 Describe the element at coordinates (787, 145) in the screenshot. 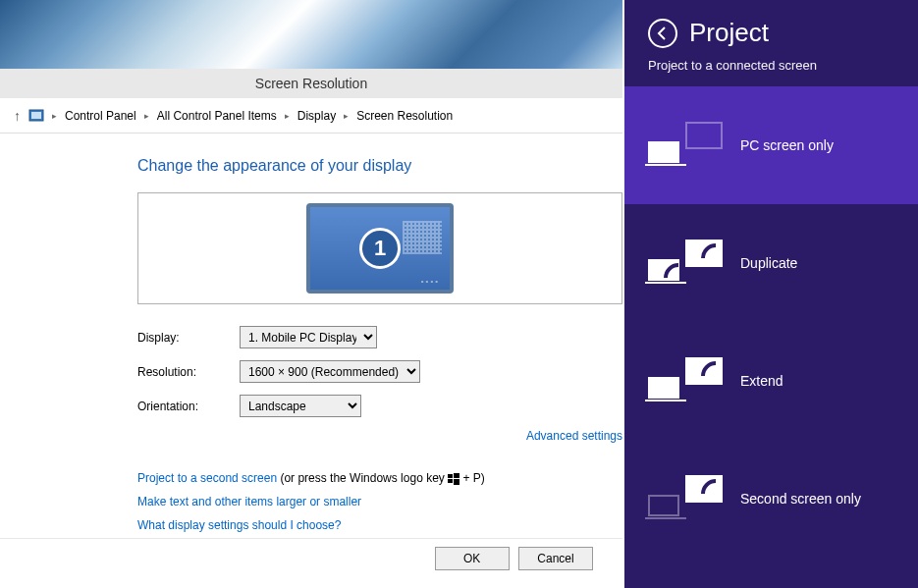

I see `option-label: PC screen only` at that location.